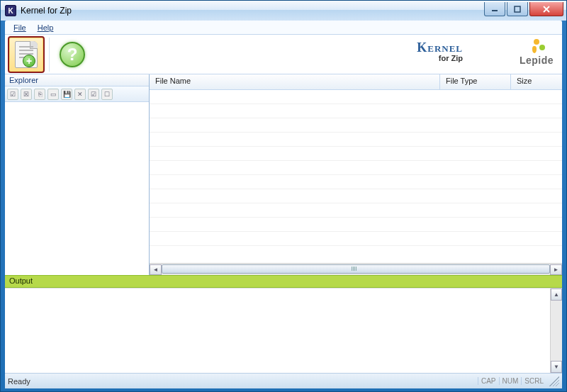 This screenshot has width=567, height=392. I want to click on brand-block: Kernel for Zip, so click(439, 51).